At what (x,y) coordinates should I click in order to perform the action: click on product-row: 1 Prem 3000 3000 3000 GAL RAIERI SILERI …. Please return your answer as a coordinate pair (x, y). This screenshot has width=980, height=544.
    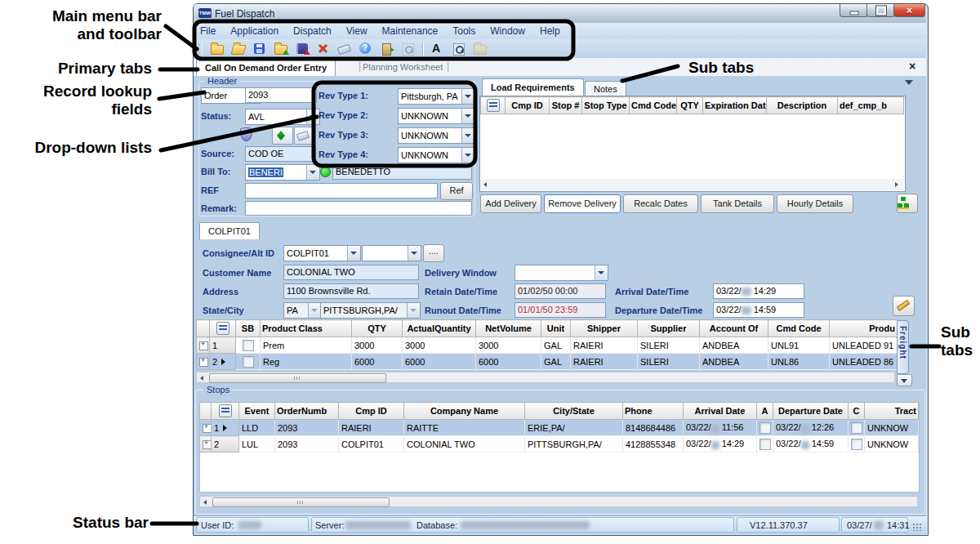
    Looking at the image, I should click on (547, 346).